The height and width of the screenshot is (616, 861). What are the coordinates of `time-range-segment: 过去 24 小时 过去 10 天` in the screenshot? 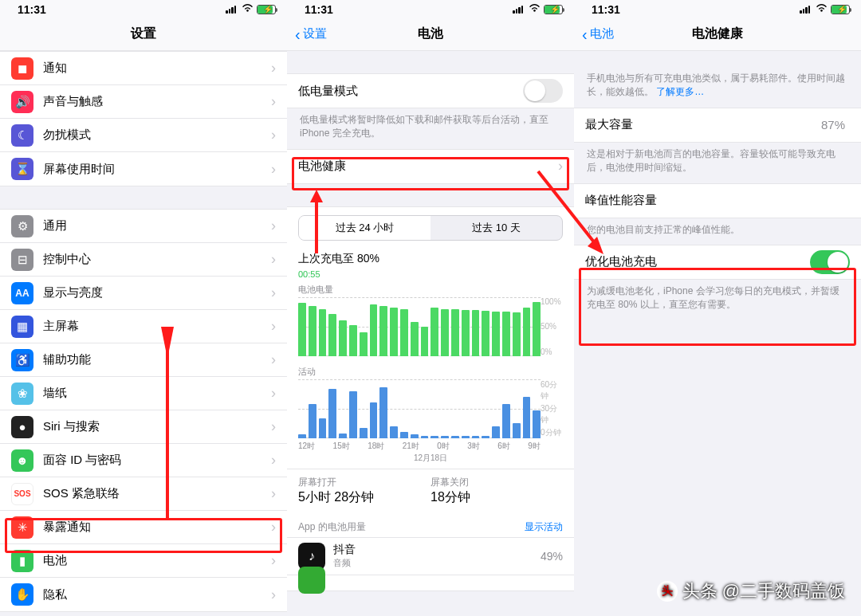 It's located at (431, 228).